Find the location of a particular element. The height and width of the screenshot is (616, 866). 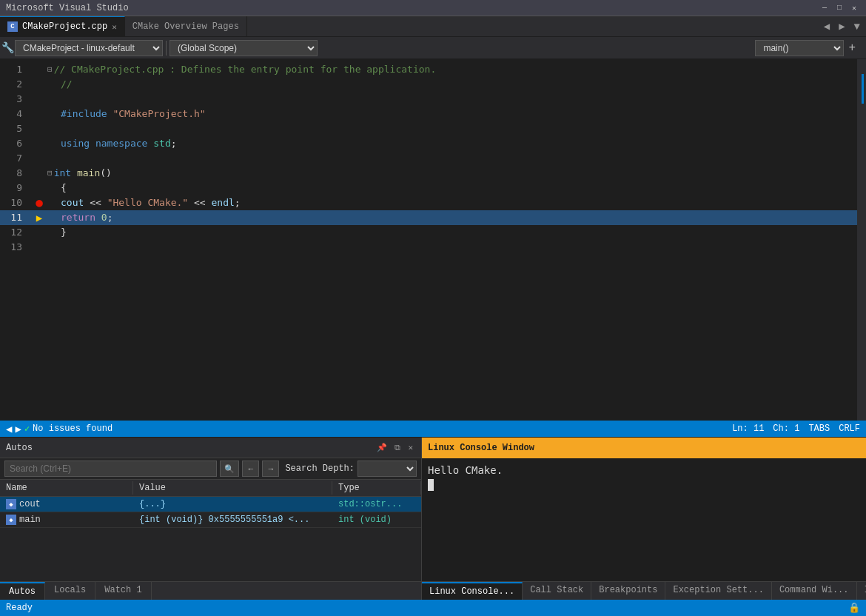

tab-bar-right-controls: ◀ ▶ ▼ is located at coordinates (844, 27).